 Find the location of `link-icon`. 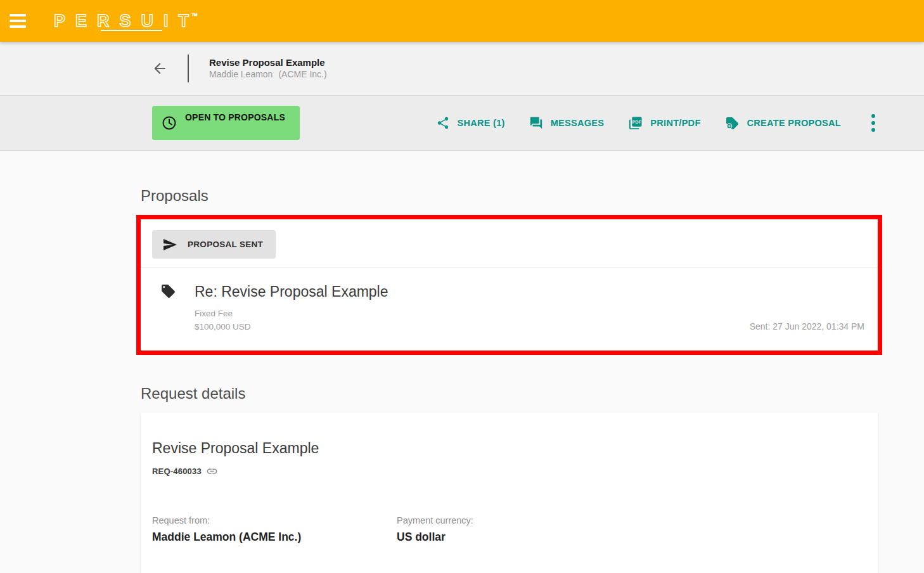

link-icon is located at coordinates (212, 472).